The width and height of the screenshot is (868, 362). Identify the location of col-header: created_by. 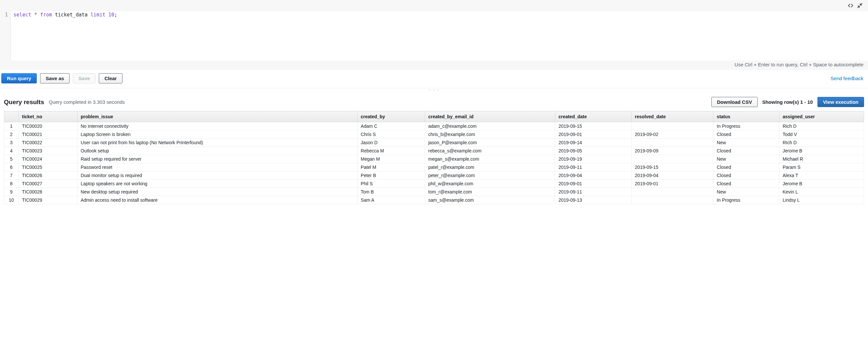
(391, 117).